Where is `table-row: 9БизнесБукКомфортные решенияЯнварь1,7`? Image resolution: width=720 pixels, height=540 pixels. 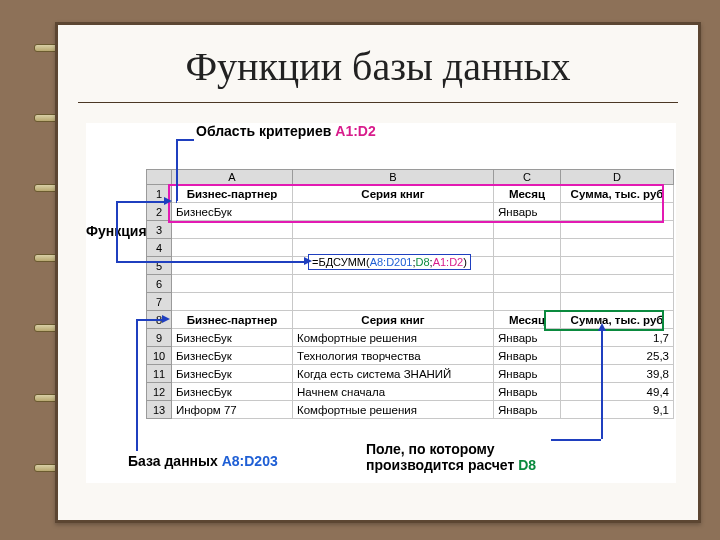
table-row: 9БизнесБукКомфортные решенияЯнварь1,7 is located at coordinates (410, 338).